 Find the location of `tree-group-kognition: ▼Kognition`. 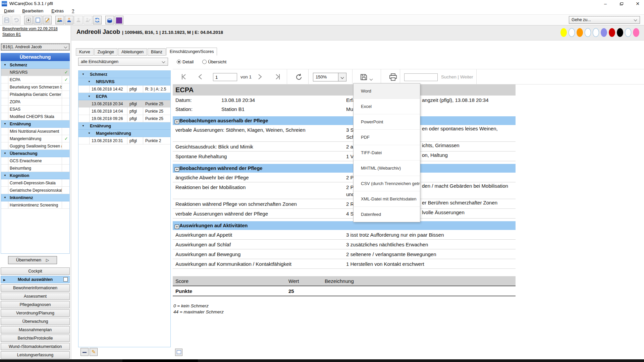

tree-group-kognition: ▼Kognition is located at coordinates (35, 176).